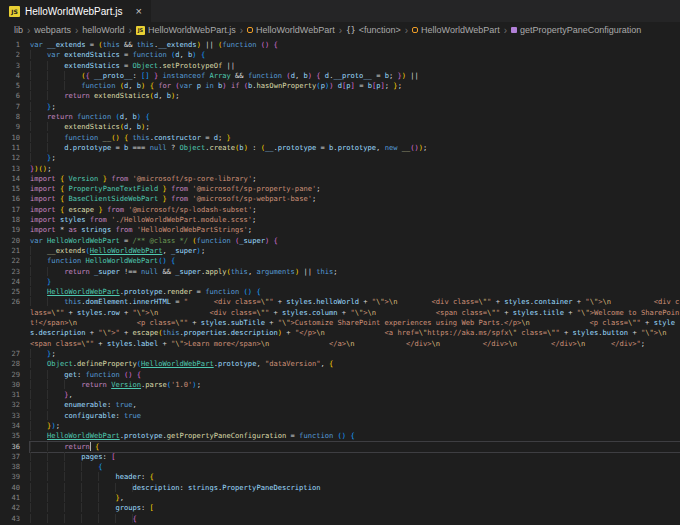 This screenshot has height=525, width=680. What do you see at coordinates (10, 251) in the screenshot?
I see `line-number: 21` at bounding box center [10, 251].